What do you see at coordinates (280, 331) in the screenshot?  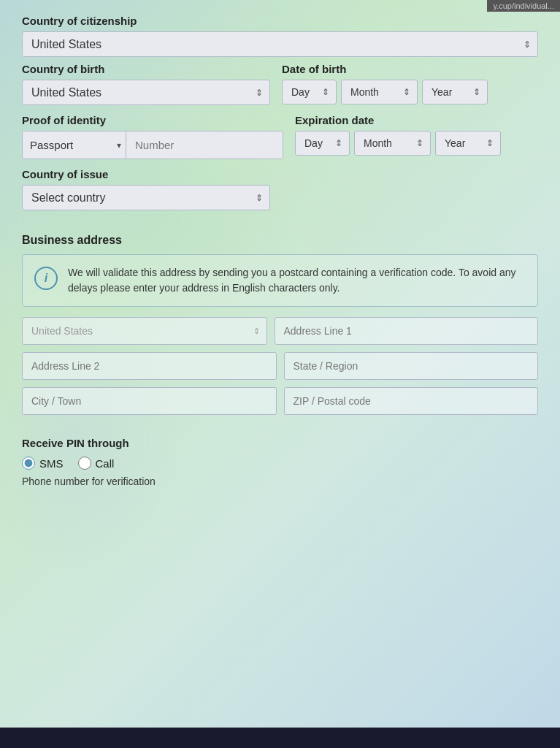 I see `address-row-1: United States Canada United Kingdom` at bounding box center [280, 331].